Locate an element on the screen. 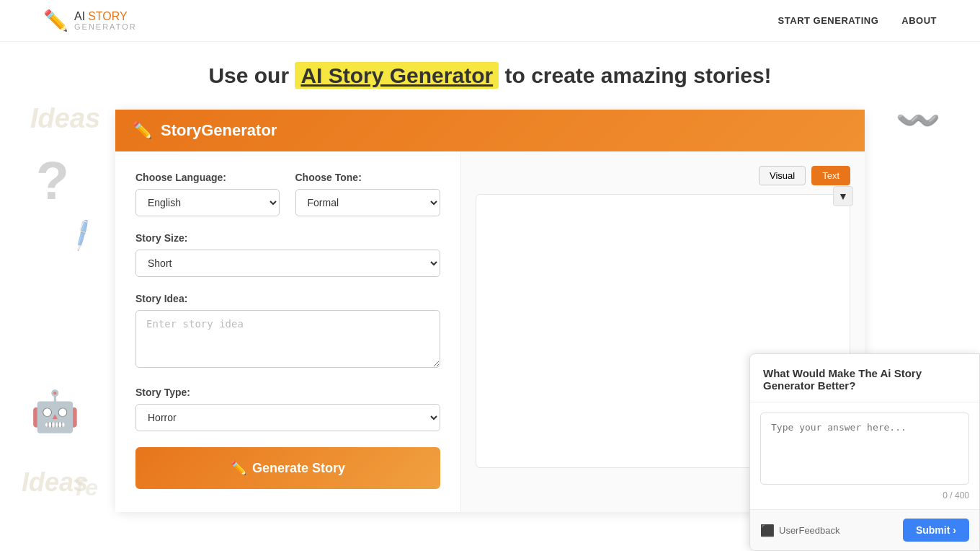  language-group: Choose Language: English Spanish French … is located at coordinates (208, 194).